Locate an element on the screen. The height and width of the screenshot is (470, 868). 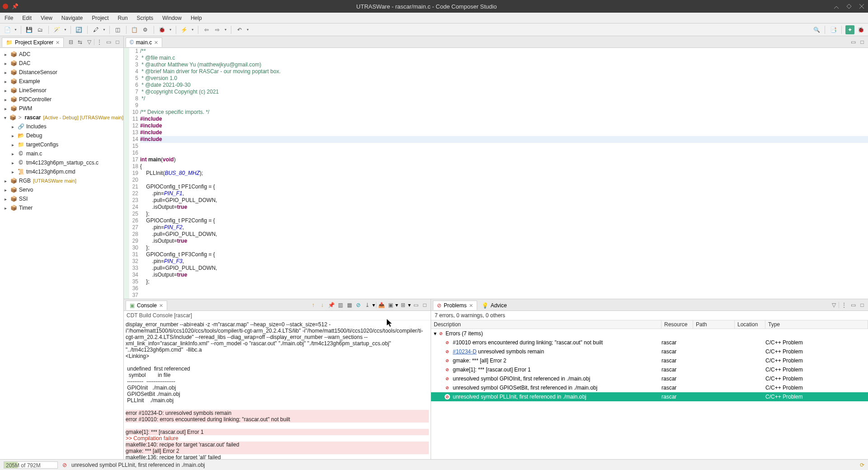
problems-list: ▾ ⊘ Errors (7 items) ⊘#10010 errors enco… is located at coordinates (650, 394).